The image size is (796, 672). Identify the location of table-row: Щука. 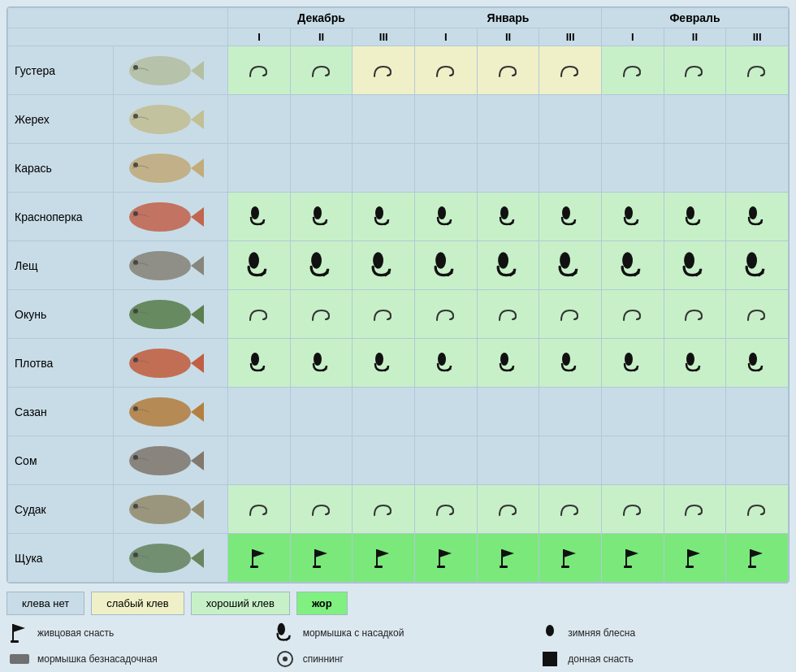
(398, 558).